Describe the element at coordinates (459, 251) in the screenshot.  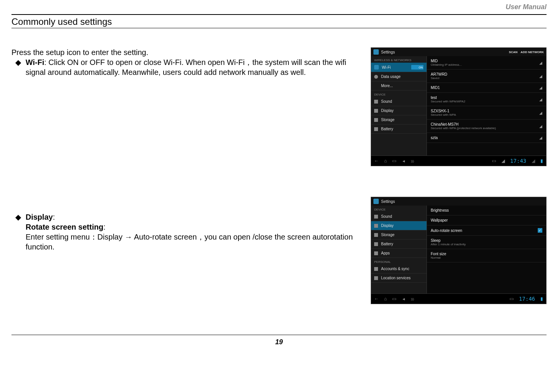
I see `screenshot-display: Settings DEVICE Sound Display Storage` at that location.